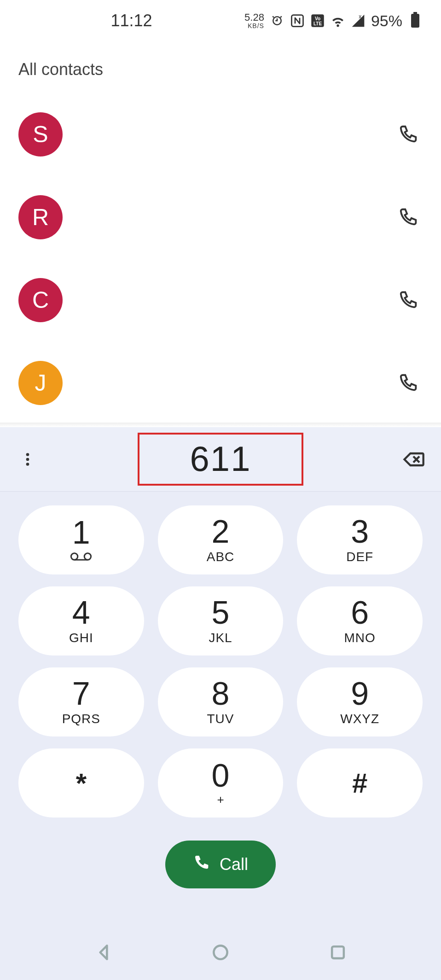 The image size is (441, 980). What do you see at coordinates (360, 621) in the screenshot?
I see `keypad-6: 6 MNO` at bounding box center [360, 621].